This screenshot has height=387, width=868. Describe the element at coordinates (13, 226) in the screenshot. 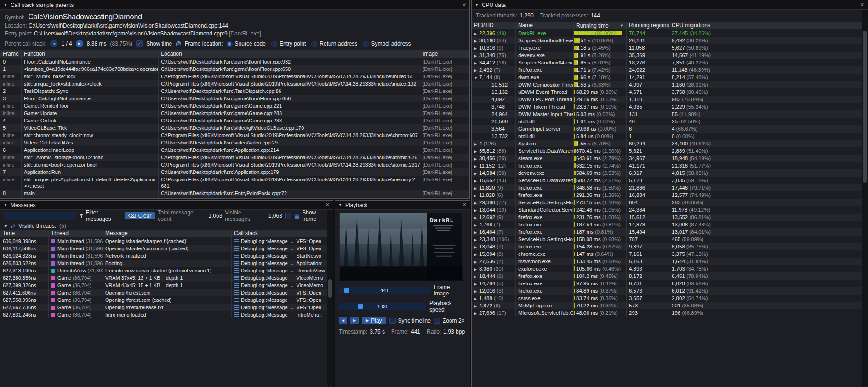

I see `shuffle-icon: ⇄` at that location.